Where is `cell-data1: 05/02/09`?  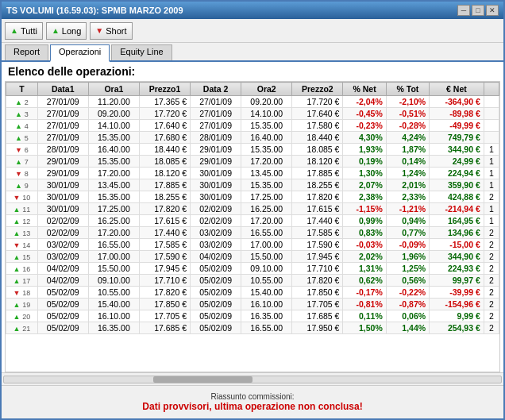
cell-data1: 05/02/09 is located at coordinates (63, 305).